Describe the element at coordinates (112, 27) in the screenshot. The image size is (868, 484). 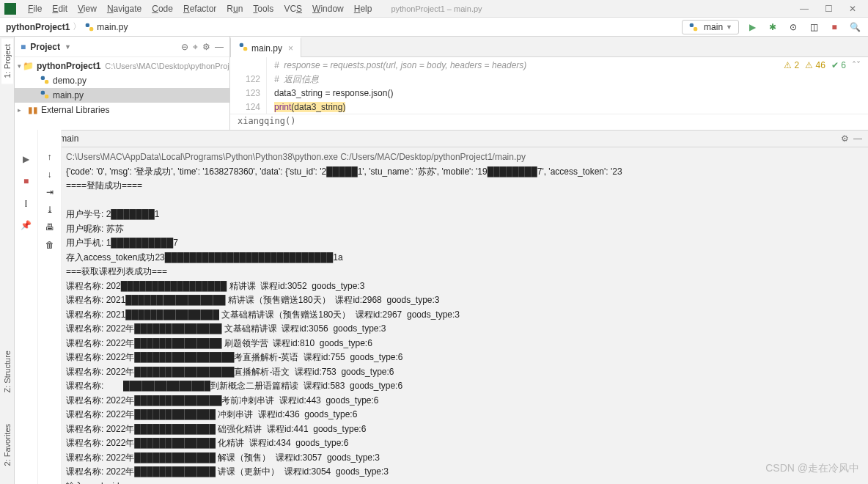
I see `crumb-file: main.py` at that location.